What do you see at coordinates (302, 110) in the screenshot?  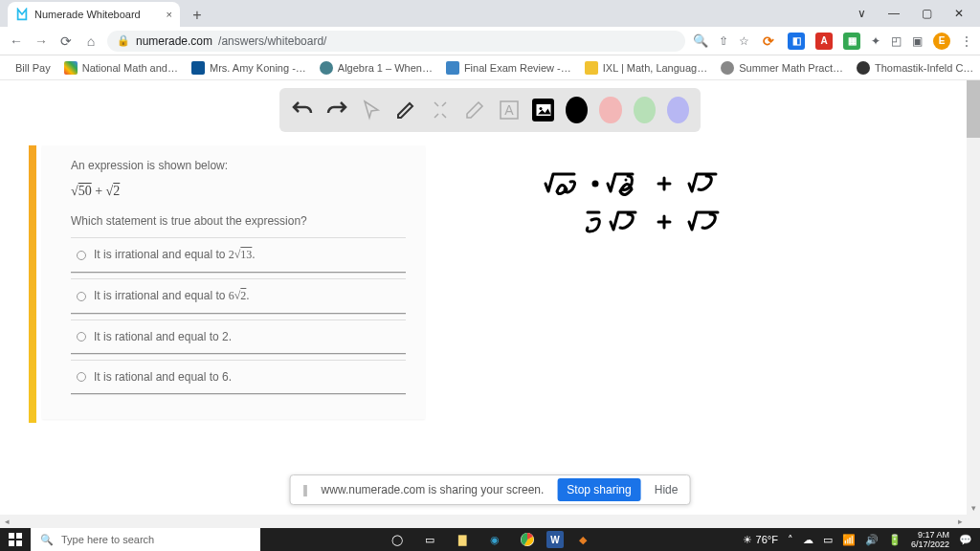 I see `undo-button` at bounding box center [302, 110].